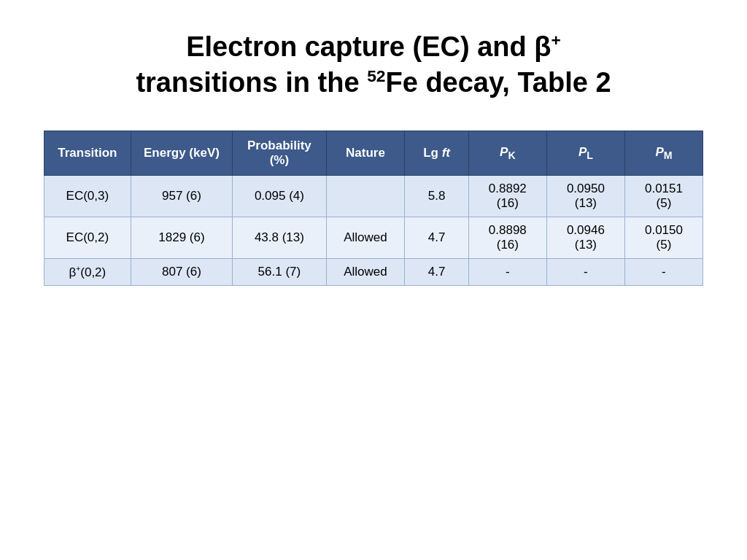  Describe the element at coordinates (508, 238) in the screenshot. I see `cell-pk: 0.8898(16)` at that location.